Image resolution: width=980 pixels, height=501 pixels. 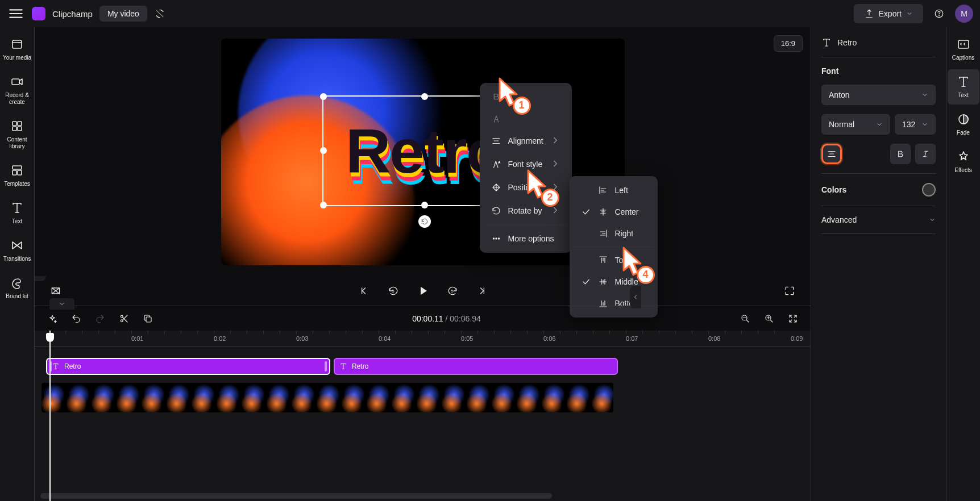 I want to click on user-avatar: M, so click(x=964, y=14).